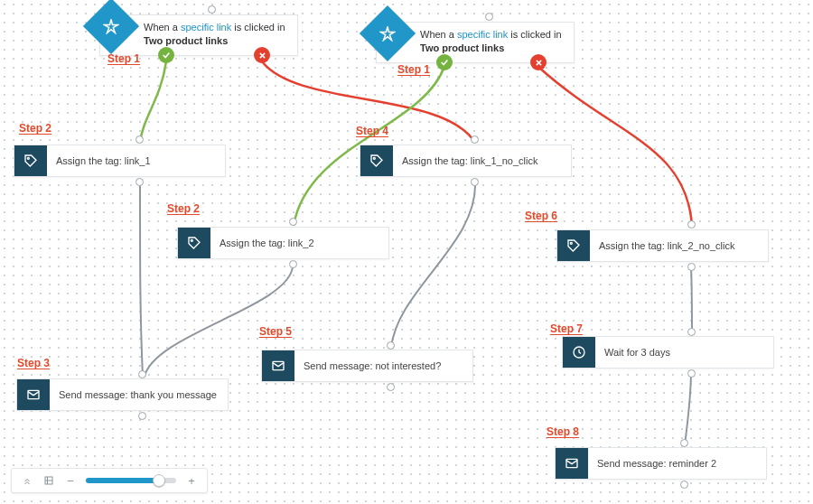 The width and height of the screenshot is (813, 504). I want to click on zoom-toolbar: − +, so click(109, 481).